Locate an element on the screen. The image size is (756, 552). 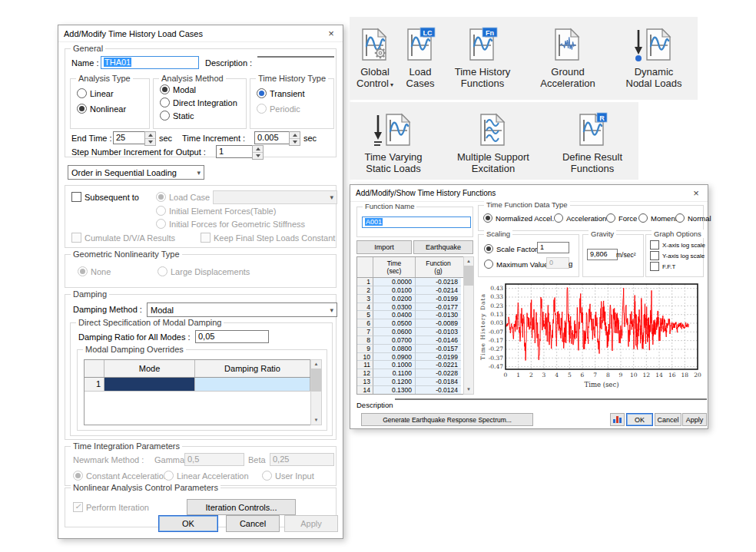
table-row: 40.0300-0.0177 is located at coordinates (410, 307).